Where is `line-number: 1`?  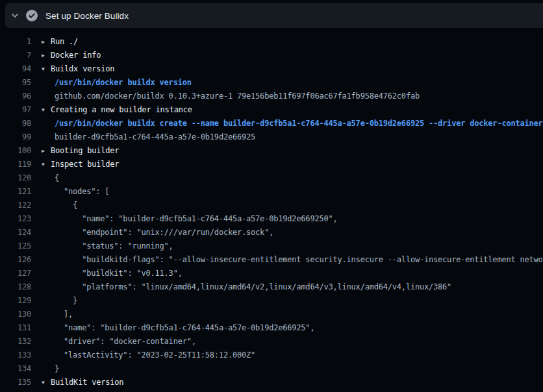 line-number: 1 is located at coordinates (16, 42).